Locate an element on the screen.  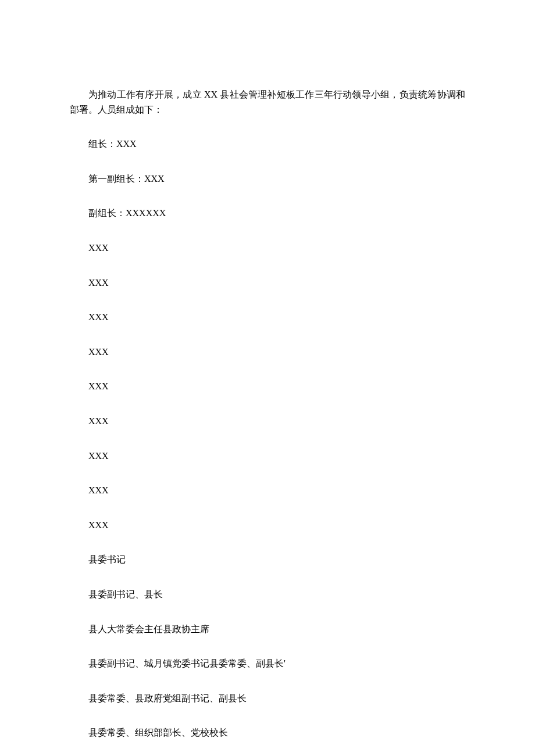
list-item: 县委常委、县政府党组副书记、副县长 is located at coordinates (268, 698).